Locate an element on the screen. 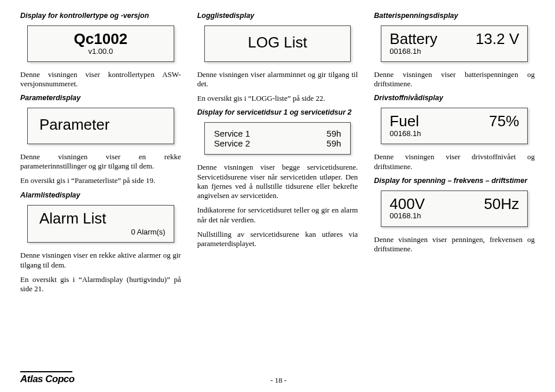  text-parameter-desc: Denne visningen viser en rekke parameter… is located at coordinates (101, 162).